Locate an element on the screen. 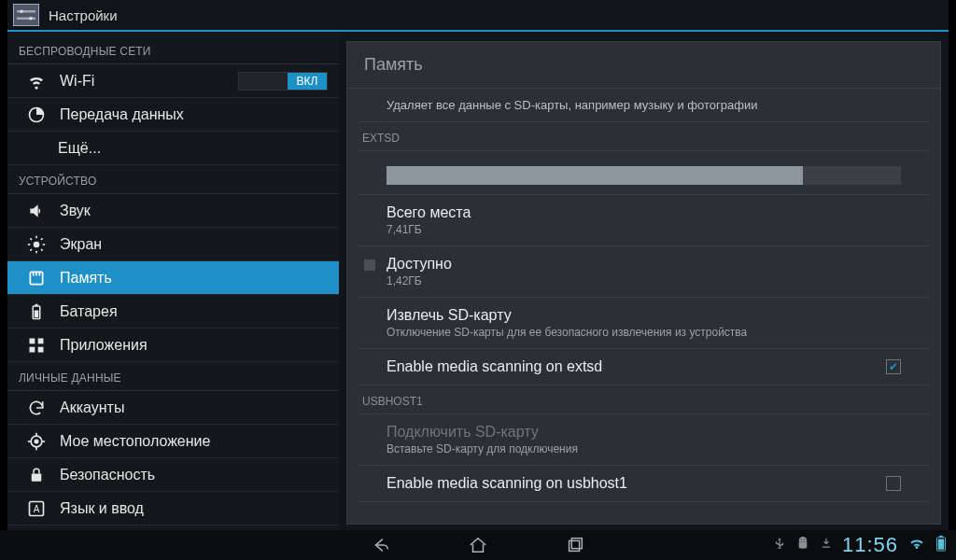  sidebar-item-wifi: Wi-Fi ВКЛ is located at coordinates (174, 81).